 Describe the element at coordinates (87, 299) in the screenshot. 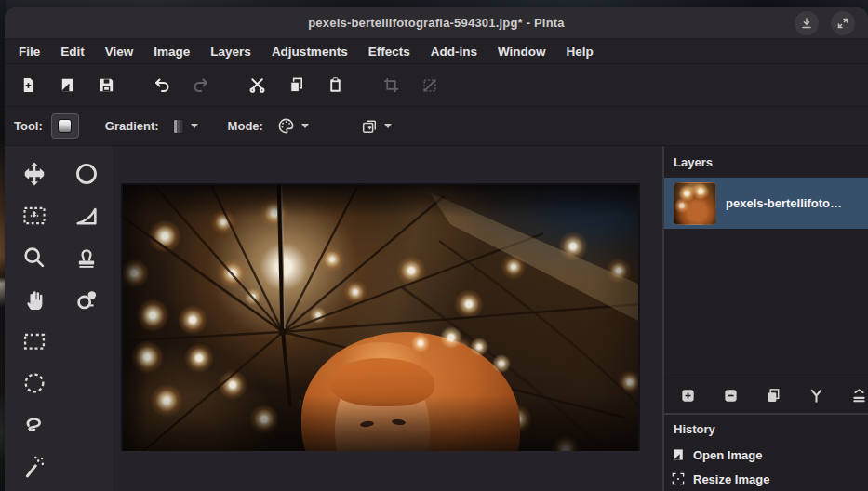

I see `recolor-tool` at that location.